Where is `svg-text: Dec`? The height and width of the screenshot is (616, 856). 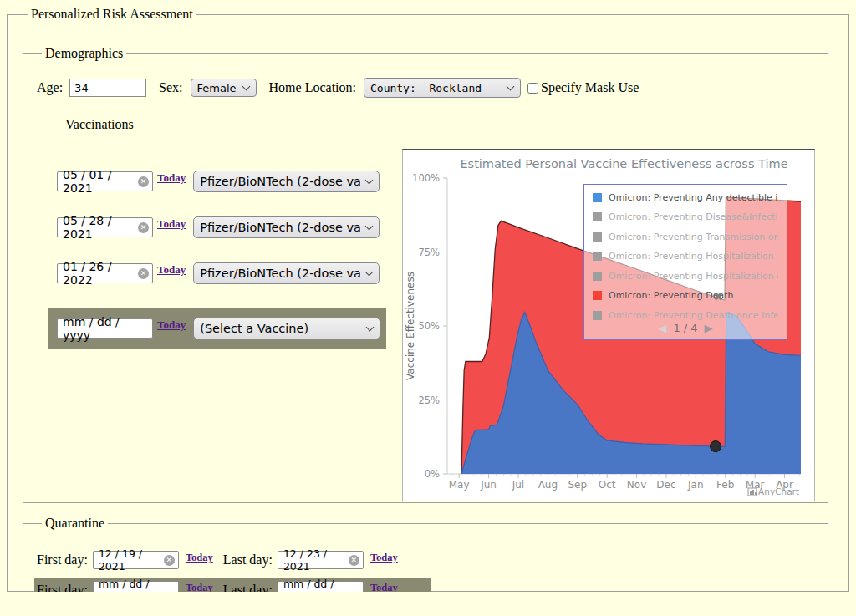
svg-text: Dec is located at coordinates (665, 485).